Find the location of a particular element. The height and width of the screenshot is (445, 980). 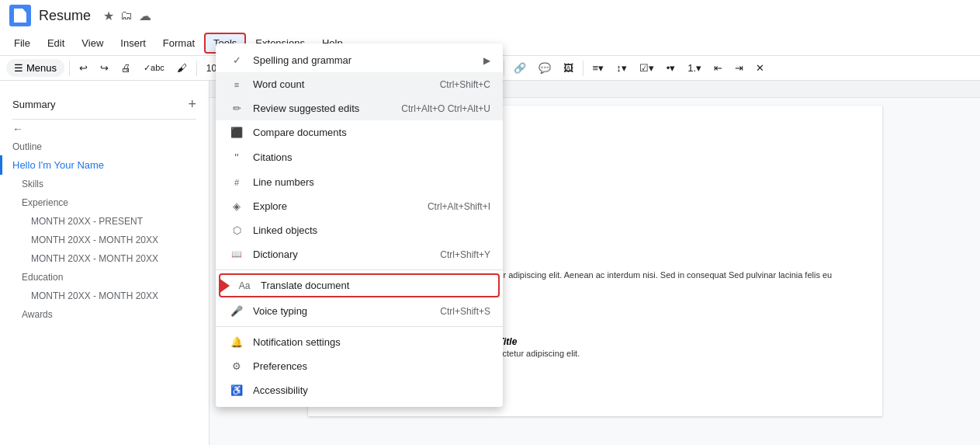

menu-spelling: ✓ Spelling and grammar ▶ is located at coordinates (359, 61).